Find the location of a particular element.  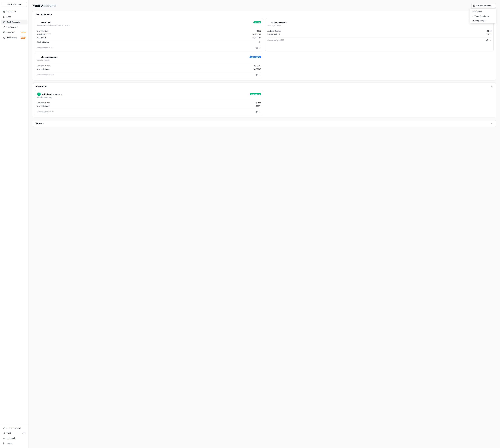

institution-mercury-name: Mercury is located at coordinates (39, 124).